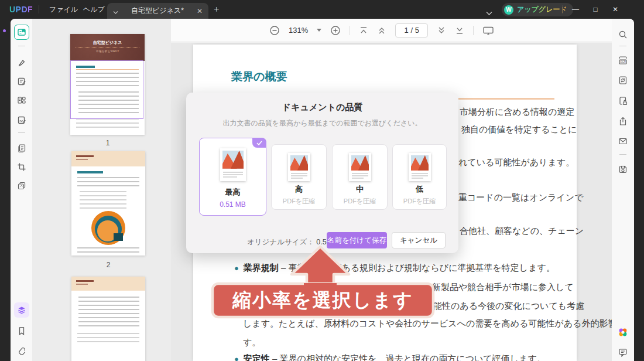  I want to click on sidebar-attachment-icon, so click(22, 351).